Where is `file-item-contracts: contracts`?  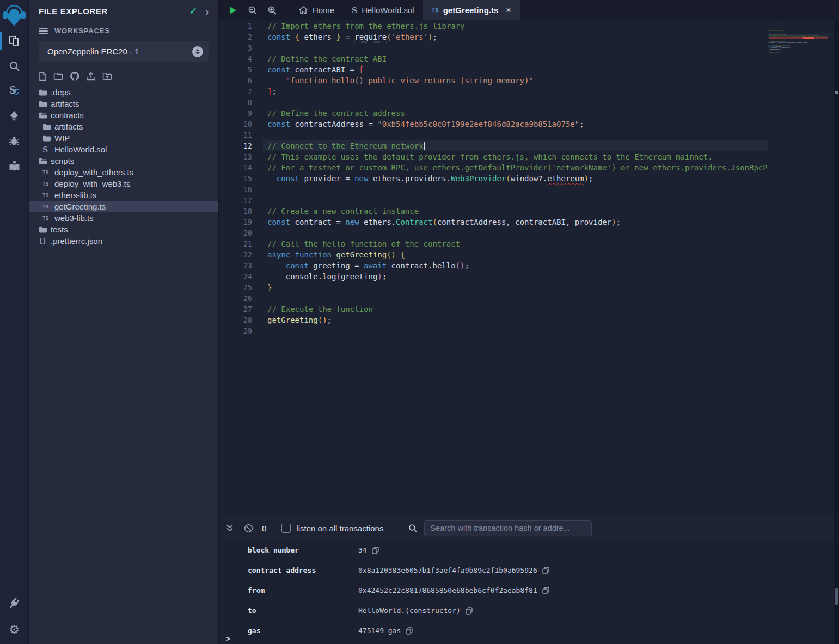
file-item-contracts: contracts is located at coordinates (124, 115).